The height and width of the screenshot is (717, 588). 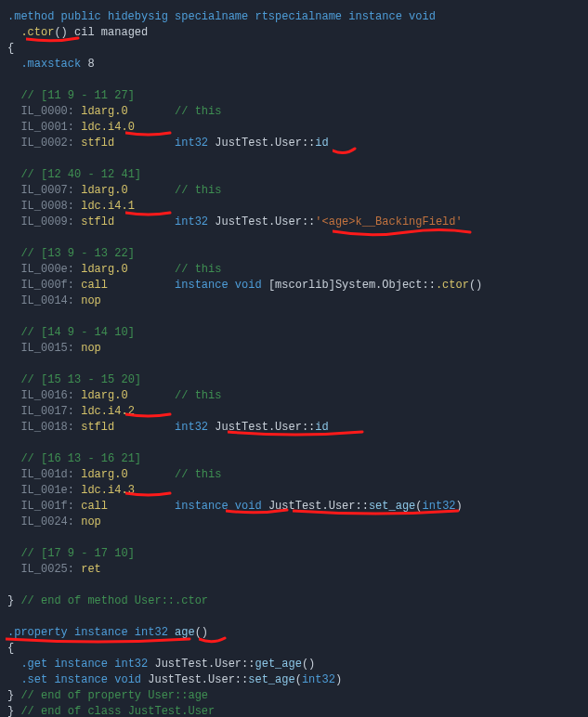 What do you see at coordinates (108, 411) in the screenshot?
I see `il-op: ldc.i4.2` at bounding box center [108, 411].